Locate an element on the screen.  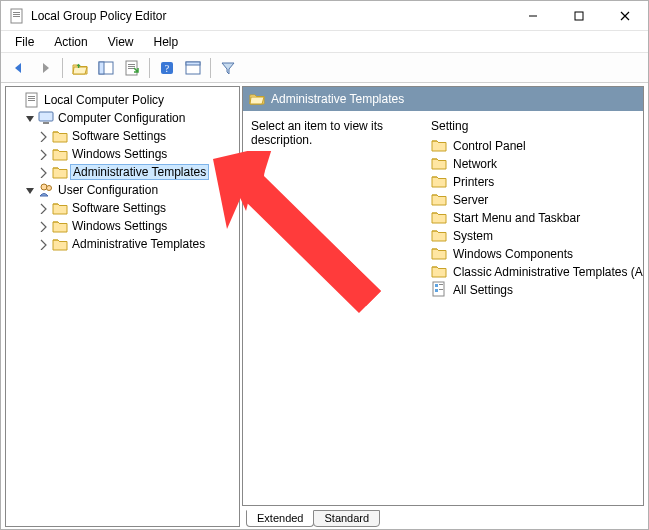
list-item-label: All Settings is located at coordinates (483, 290).